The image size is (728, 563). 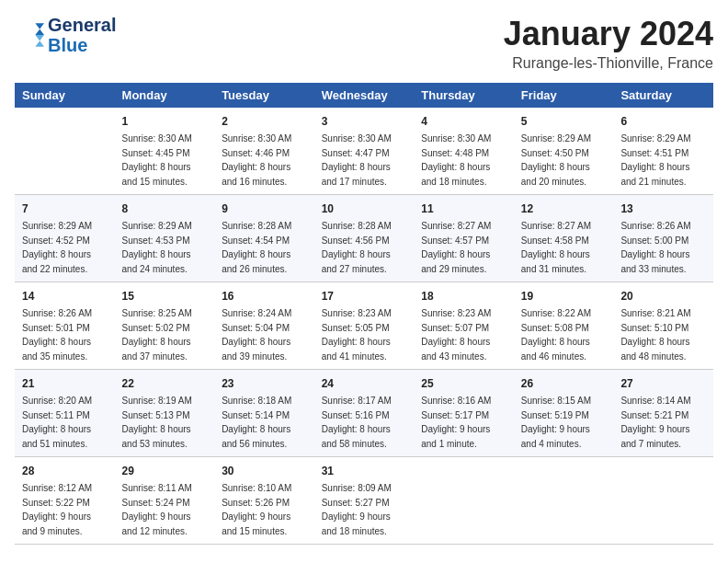 I want to click on day-info: Sunrise: 8:29 AMSunset: 4:51 PMDaylight:…, so click(x=664, y=160).